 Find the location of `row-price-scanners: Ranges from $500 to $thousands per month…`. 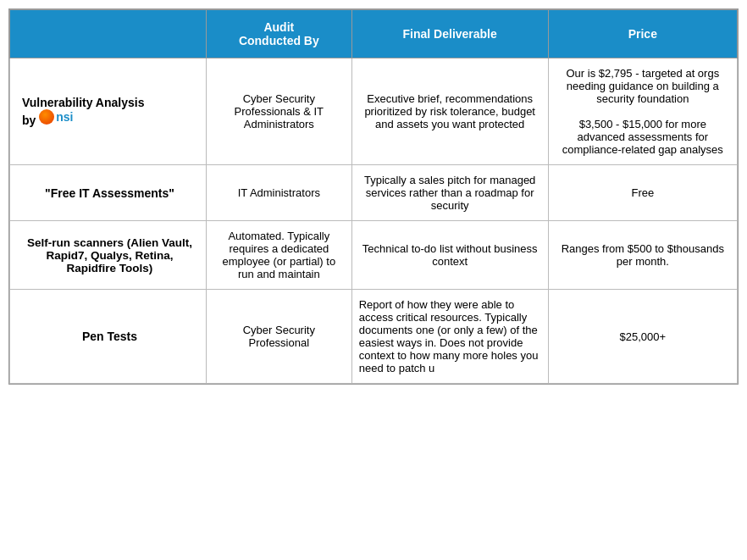

row-price-scanners: Ranges from $500 to $thousands per month… is located at coordinates (642, 256).